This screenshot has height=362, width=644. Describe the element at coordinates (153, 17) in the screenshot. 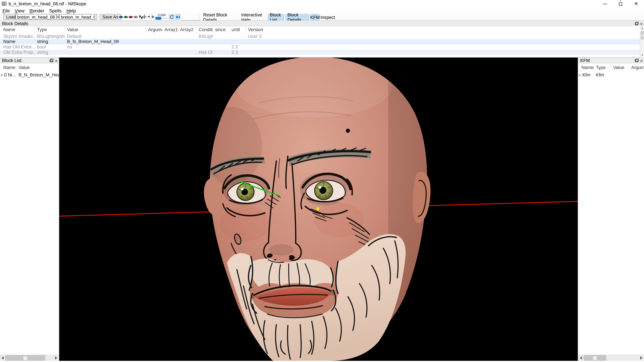

I see `play-button` at that location.